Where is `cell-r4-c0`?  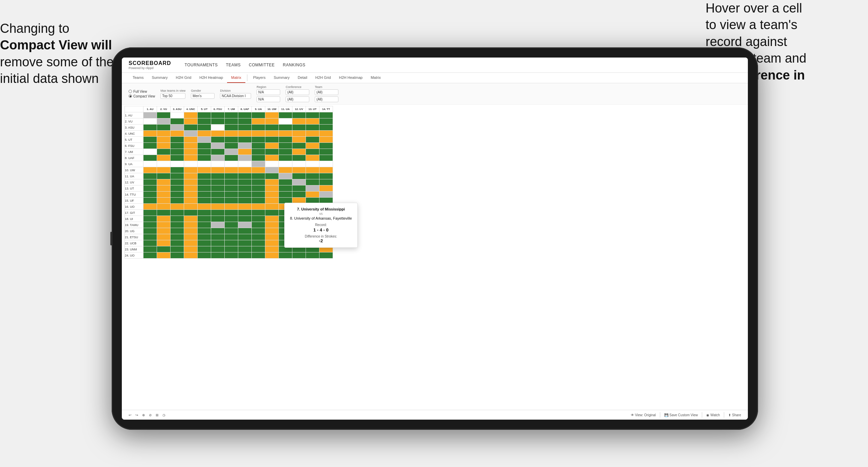 cell-r4-c0 is located at coordinates (150, 140).